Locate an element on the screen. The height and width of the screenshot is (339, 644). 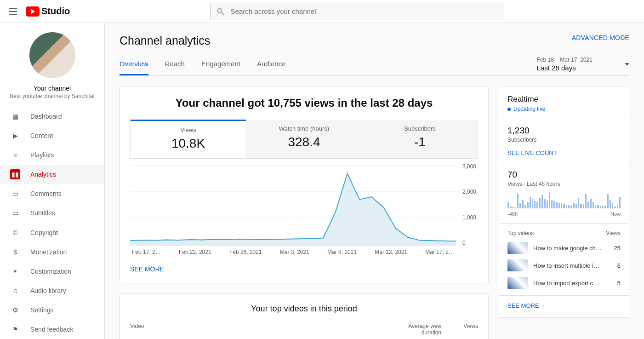
app-header: Studio is located at coordinates (322, 11).